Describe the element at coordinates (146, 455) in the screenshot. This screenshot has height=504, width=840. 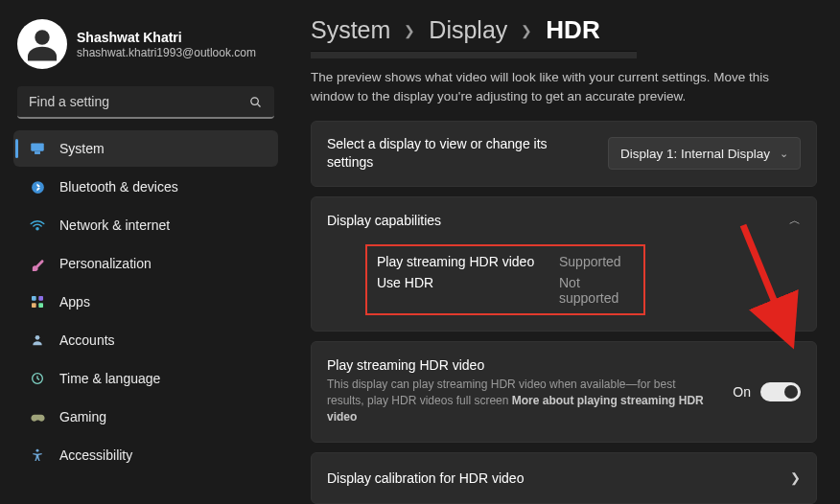
I see `nav-accessibility: Accessibility` at that location.